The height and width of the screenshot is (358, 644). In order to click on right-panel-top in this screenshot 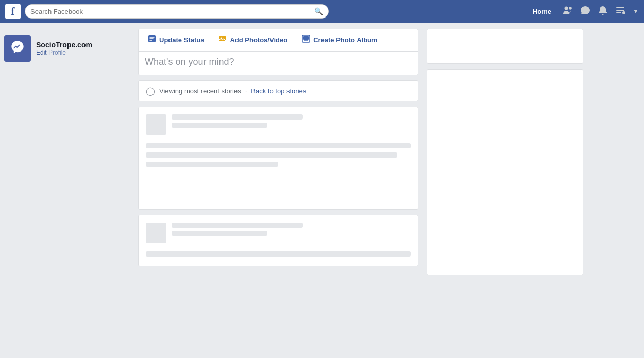, I will do `click(505, 46)`.